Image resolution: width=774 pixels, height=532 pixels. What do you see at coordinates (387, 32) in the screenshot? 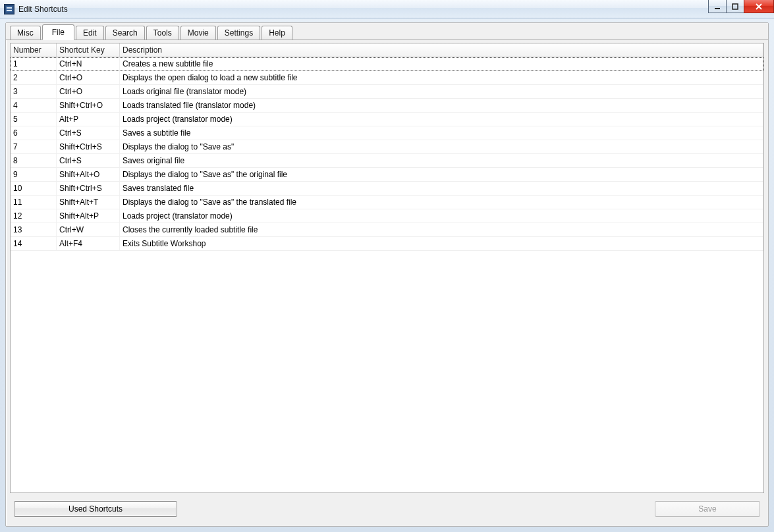
I see `tab-strip: MiscFileEditSearchToolsMovieSettingsHelp` at bounding box center [387, 32].